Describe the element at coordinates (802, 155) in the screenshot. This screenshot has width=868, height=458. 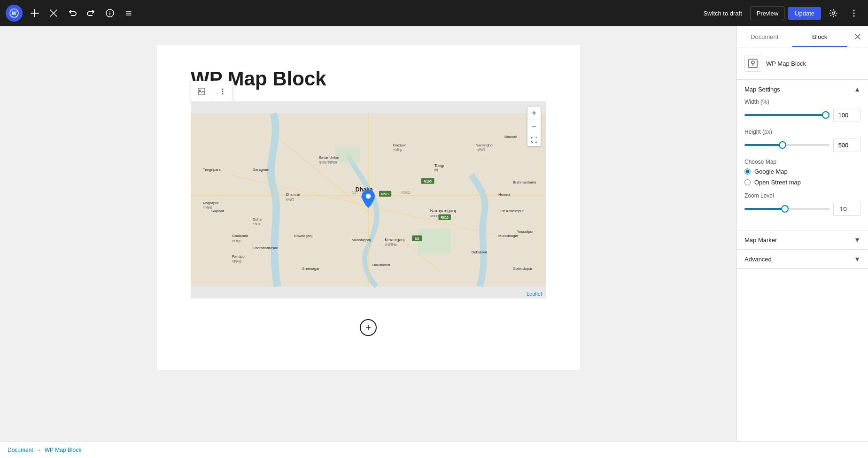
I see `map-settings-panel: Map Settings ▲ Width (%) Height (px)` at that location.